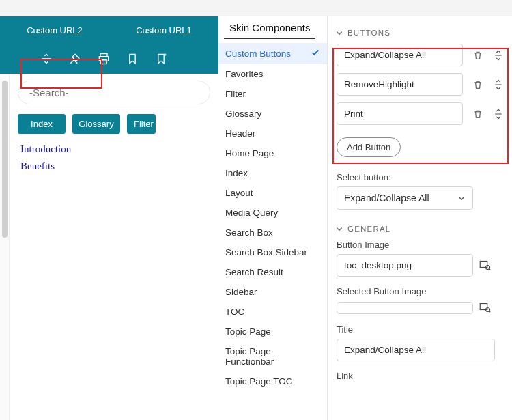 This screenshot has height=420, width=512. What do you see at coordinates (273, 94) in the screenshot?
I see `skin-item-filter: Filter` at bounding box center [273, 94].